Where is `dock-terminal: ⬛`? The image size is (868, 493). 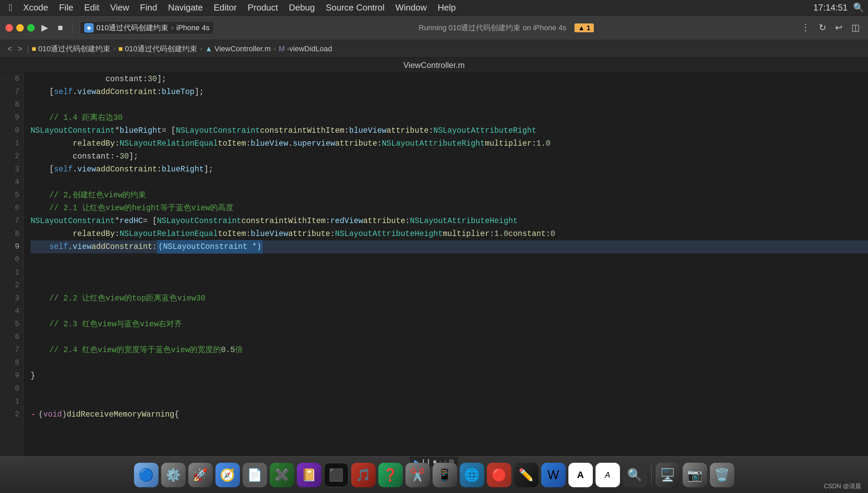
dock-terminal: ⬛ is located at coordinates (336, 475).